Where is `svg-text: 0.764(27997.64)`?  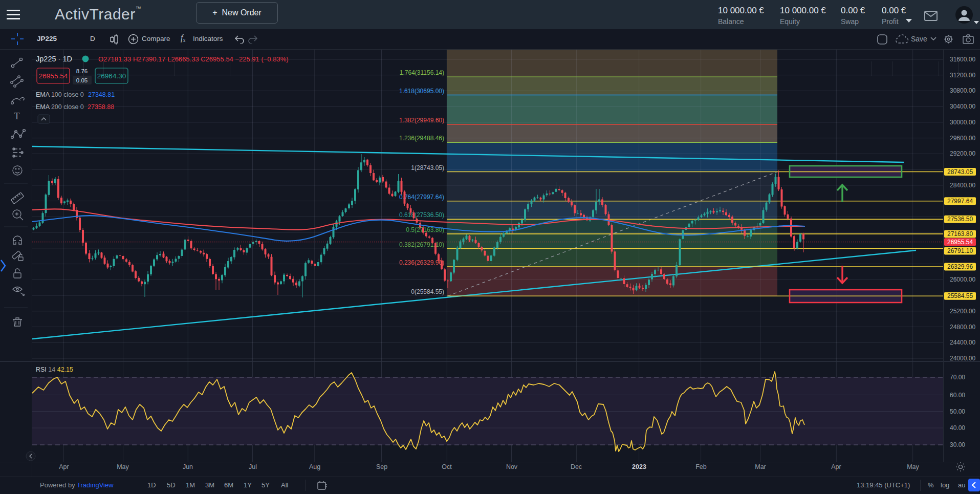 svg-text: 0.764(27997.64) is located at coordinates (422, 197).